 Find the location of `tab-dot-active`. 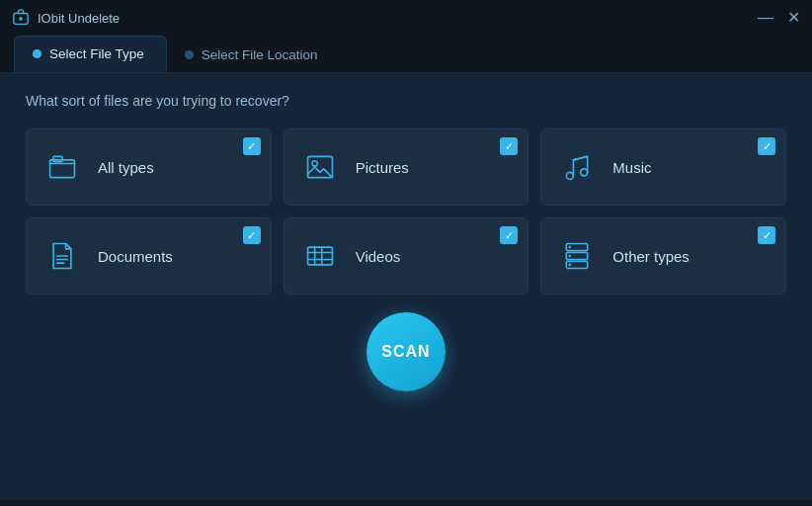

tab-dot-active is located at coordinates (38, 53).